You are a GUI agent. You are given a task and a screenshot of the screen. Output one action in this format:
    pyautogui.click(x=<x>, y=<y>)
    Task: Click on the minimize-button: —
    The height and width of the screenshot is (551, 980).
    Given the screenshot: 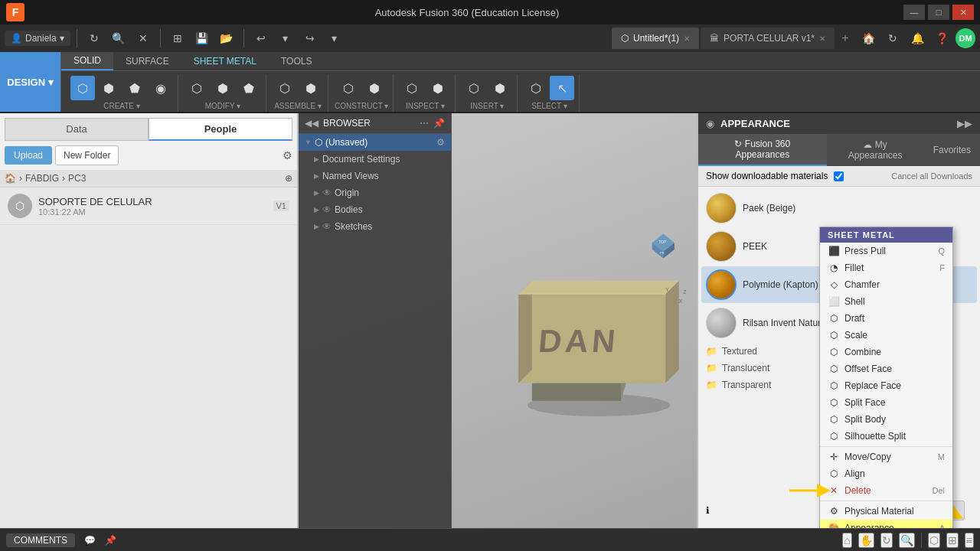 What is the action you would take?
    pyautogui.click(x=914, y=12)
    